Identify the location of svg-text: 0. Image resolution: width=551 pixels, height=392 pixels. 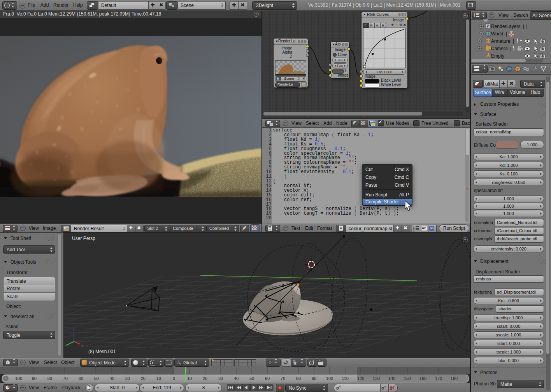
(174, 378).